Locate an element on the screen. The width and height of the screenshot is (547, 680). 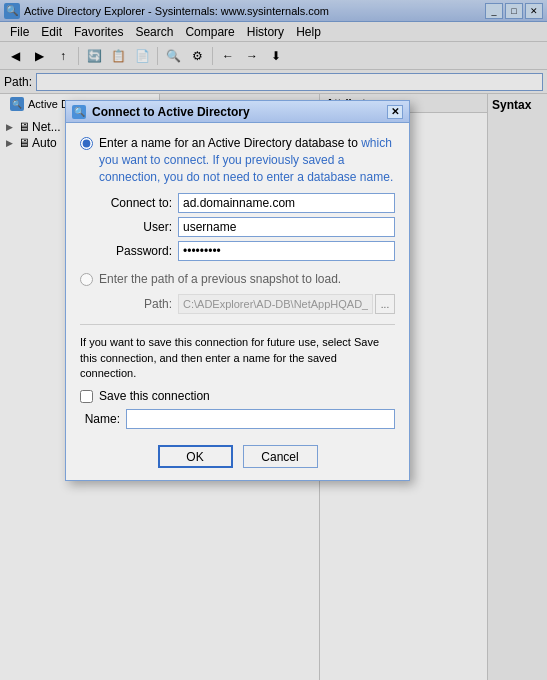
snapshot-path-label: Path: is located at coordinates (136, 304).